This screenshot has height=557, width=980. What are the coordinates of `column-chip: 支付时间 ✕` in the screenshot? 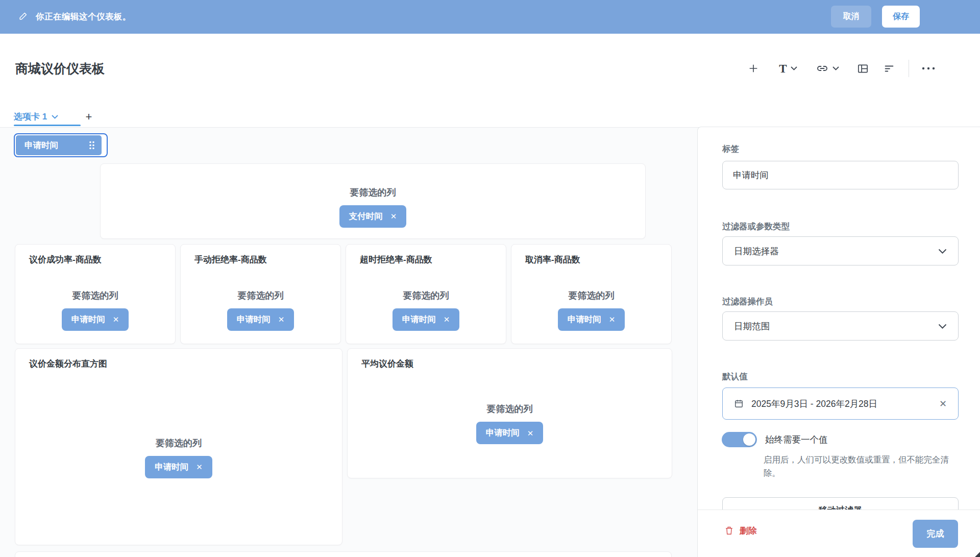 It's located at (373, 216).